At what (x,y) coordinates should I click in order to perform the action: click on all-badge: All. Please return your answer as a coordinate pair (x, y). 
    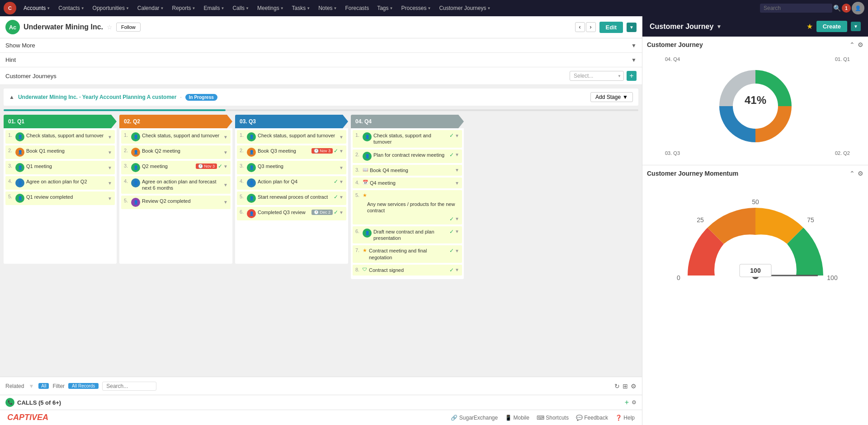
    Looking at the image, I should click on (43, 386).